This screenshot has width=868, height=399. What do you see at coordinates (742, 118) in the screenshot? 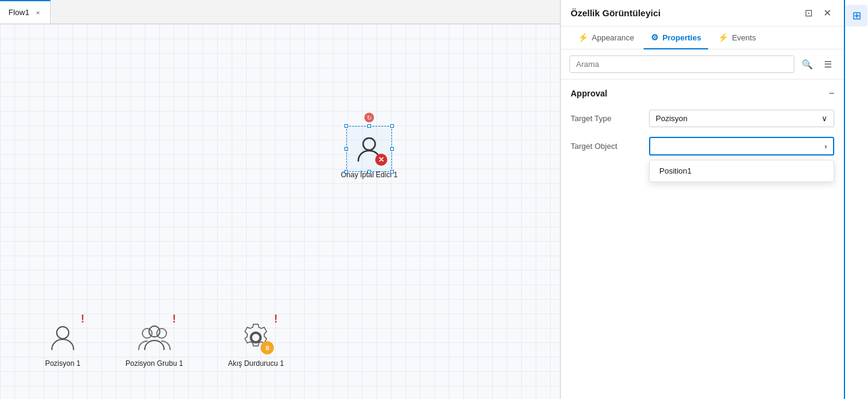
I see `dropdown-target-type: Pozisyon ∨` at bounding box center [742, 118].